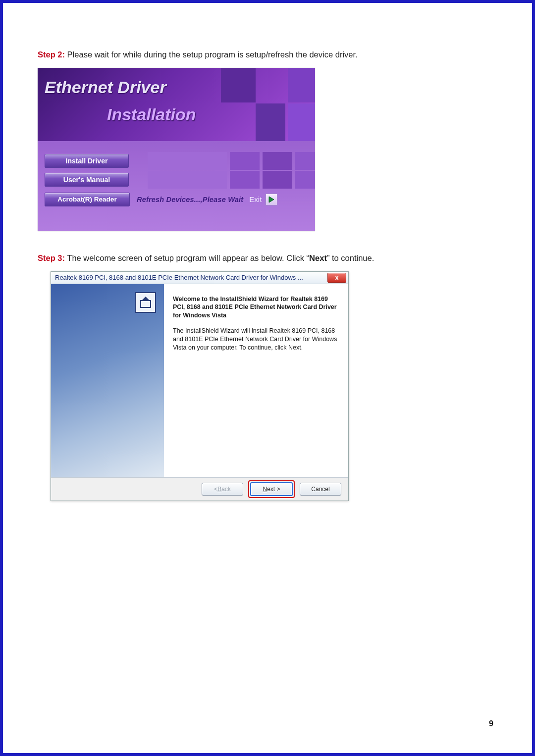 The height and width of the screenshot is (756, 535). What do you see at coordinates (265, 489) in the screenshot?
I see `next-underline: N` at bounding box center [265, 489].